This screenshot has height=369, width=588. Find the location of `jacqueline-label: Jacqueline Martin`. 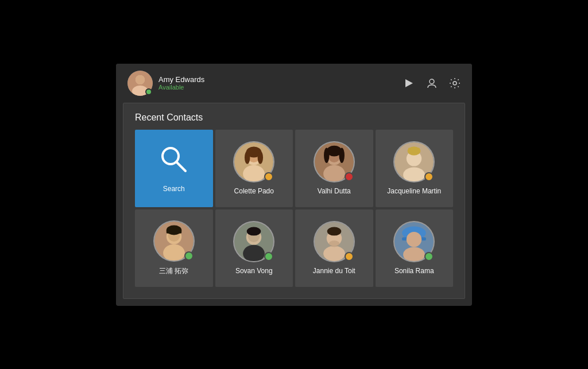

jacqueline-label: Jacqueline Martin is located at coordinates (414, 191).